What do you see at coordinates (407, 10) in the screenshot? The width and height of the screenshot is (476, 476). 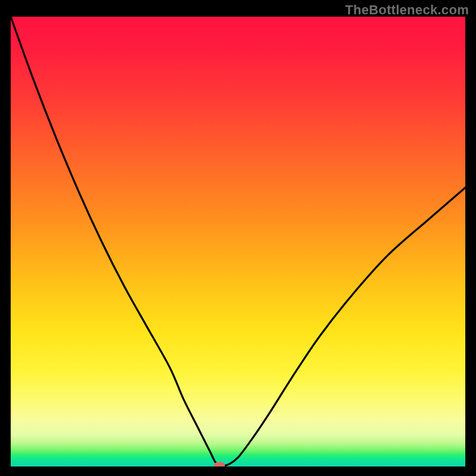 I see `watermark-label: TheBottleneck.com` at bounding box center [407, 10].